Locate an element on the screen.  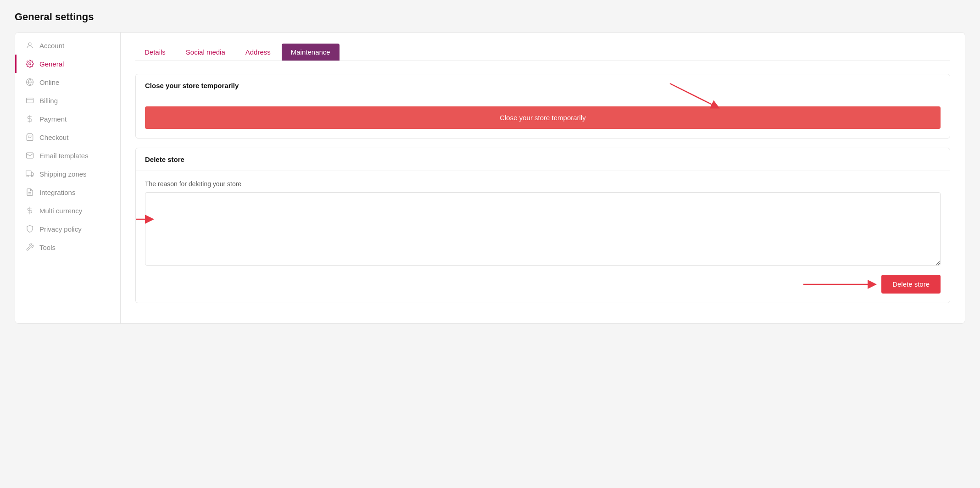
sidebar-item-email-templates: Email templates is located at coordinates (68, 155).